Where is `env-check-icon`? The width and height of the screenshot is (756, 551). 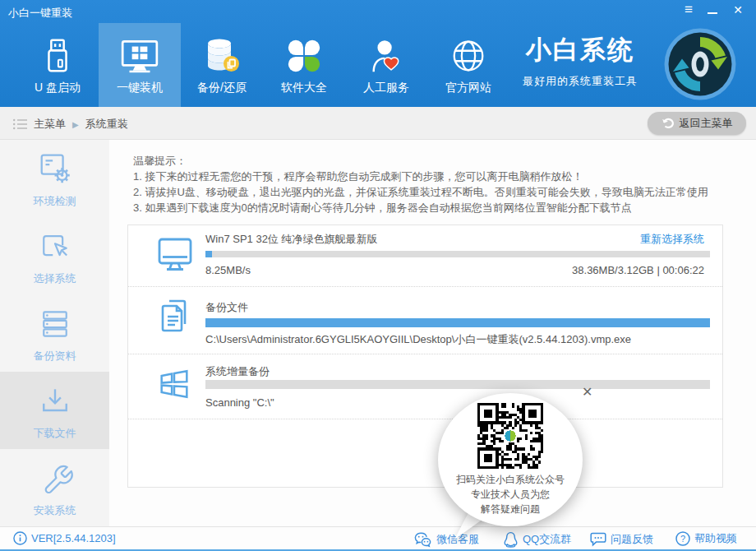
env-check-icon is located at coordinates (54, 164).